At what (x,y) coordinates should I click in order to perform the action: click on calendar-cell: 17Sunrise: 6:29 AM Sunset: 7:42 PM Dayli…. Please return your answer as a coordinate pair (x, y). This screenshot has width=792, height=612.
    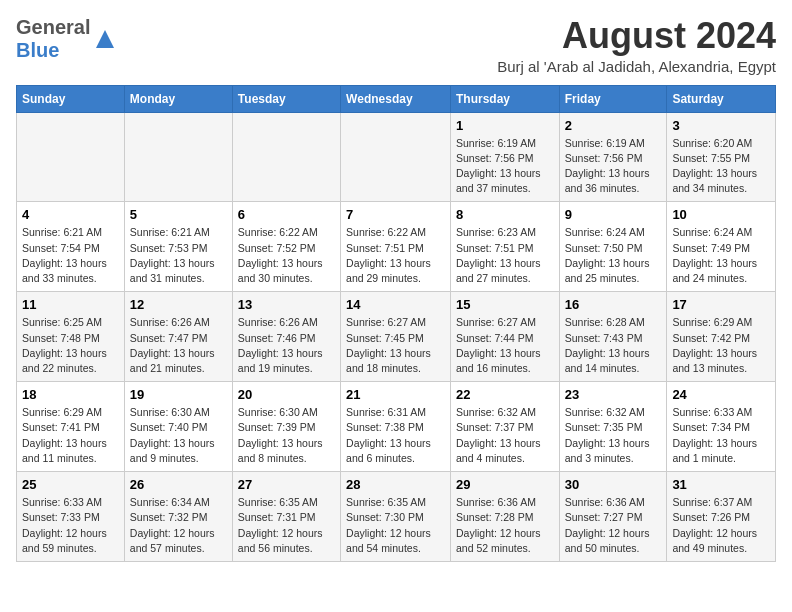
    Looking at the image, I should click on (722, 337).